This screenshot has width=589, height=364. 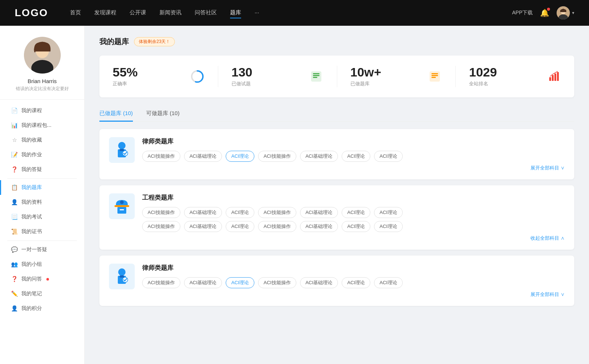 I want to click on category-card-1: 工程类题库 ACI技能操作ACI基础理论ACI理论ACI技能操作ACI基础理论A…, so click(x=337, y=218).